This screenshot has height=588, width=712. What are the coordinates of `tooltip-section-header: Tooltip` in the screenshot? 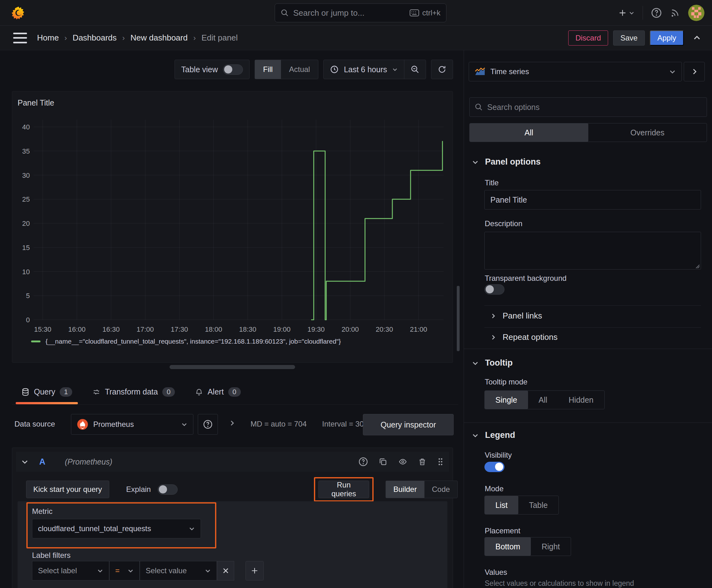 It's located at (492, 363).